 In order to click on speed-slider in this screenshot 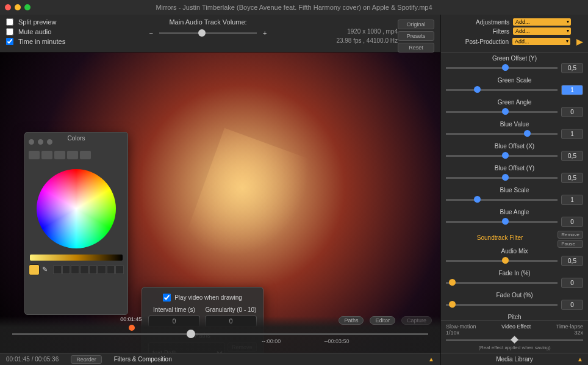, I will do `click(515, 341)`.